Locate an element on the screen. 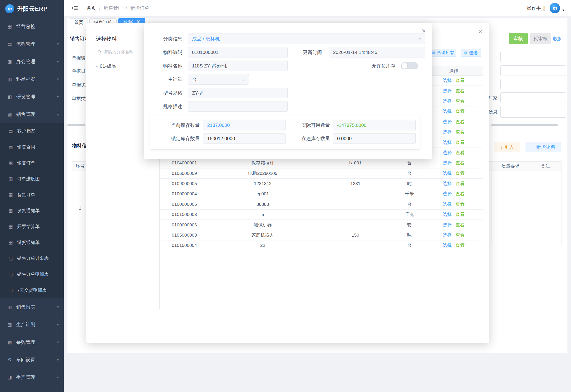 Image resolution: width=571 pixels, height=392 pixels. sidebar-item: ▧生产计划∨ is located at coordinates (32, 325).